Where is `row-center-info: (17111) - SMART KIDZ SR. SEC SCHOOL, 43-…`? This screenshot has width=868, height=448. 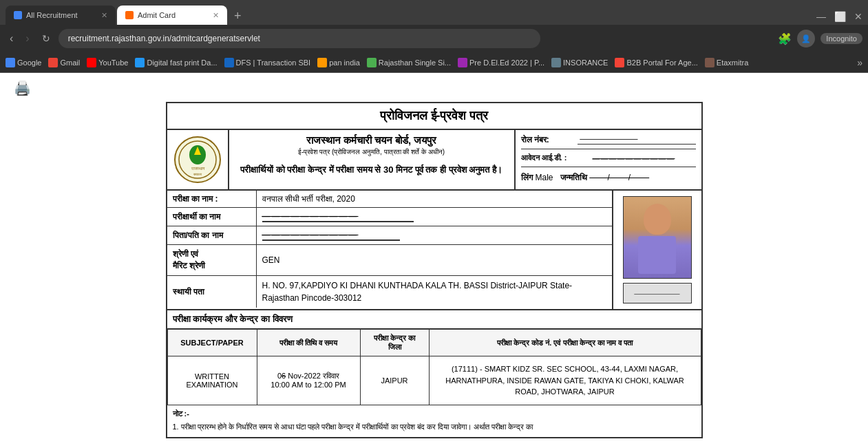 row-center-info: (17111) - SMART KIDZ SR. SEC SCHOOL, 43-… is located at coordinates (564, 381).